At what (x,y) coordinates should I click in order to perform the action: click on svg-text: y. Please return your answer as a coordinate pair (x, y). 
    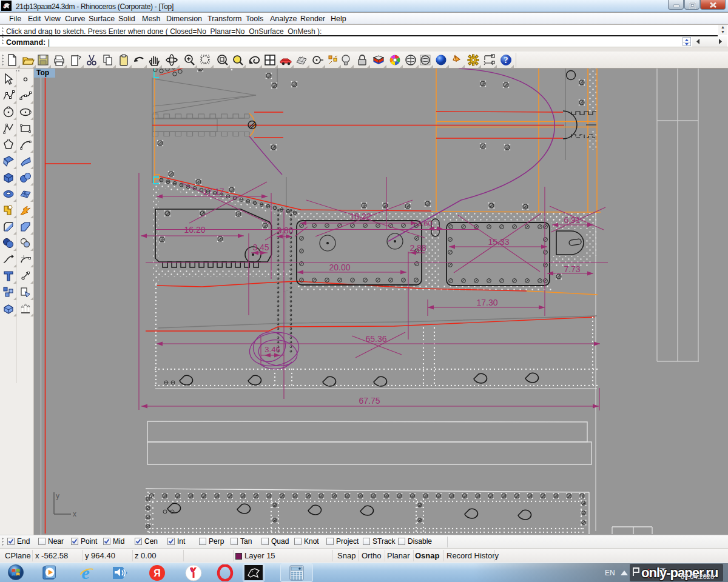
    Looking at the image, I should click on (58, 496).